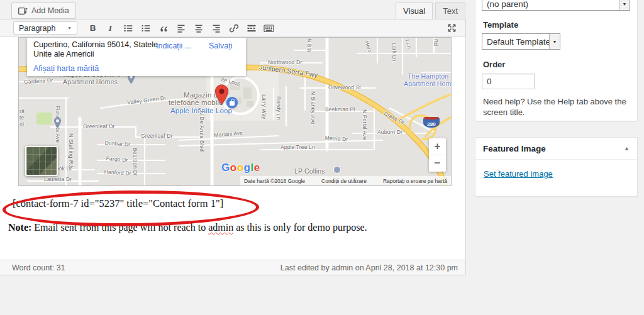 This screenshot has height=315, width=644. Describe the element at coordinates (233, 267) in the screenshot. I see `editor-status-bar: Word count: 31 Last edited by admin on A…` at that location.